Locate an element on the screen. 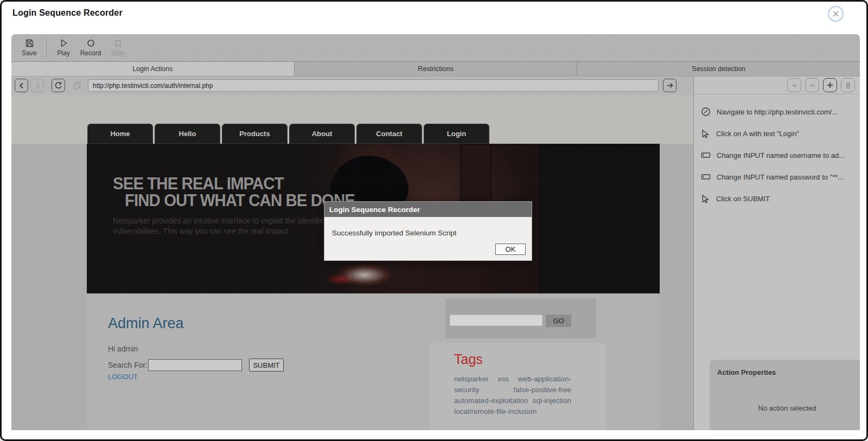  site-tab-contact: Contact is located at coordinates (390, 133).